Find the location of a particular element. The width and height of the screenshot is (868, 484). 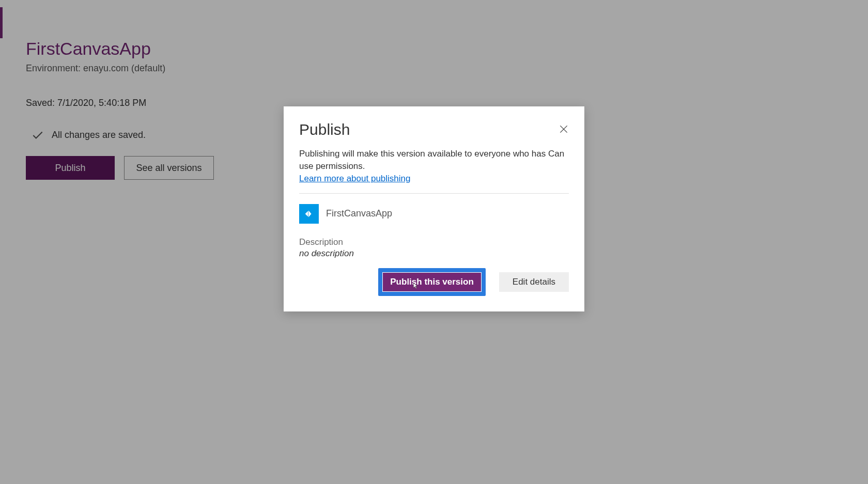

modal-description: Publishing will make this version availa… is located at coordinates (434, 160).